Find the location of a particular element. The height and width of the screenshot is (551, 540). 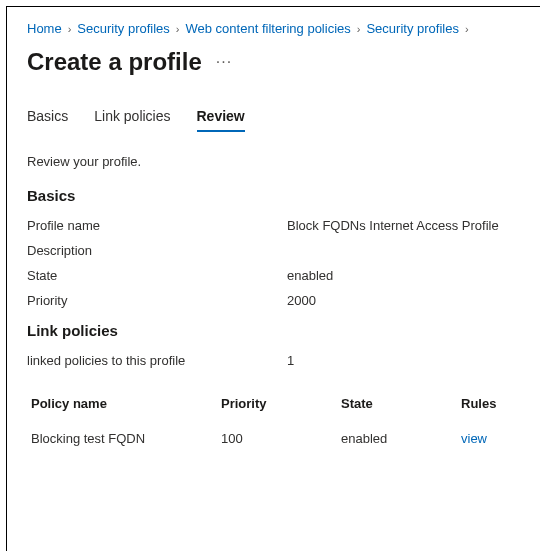

td-rules-view-link: view is located at coordinates (491, 438).